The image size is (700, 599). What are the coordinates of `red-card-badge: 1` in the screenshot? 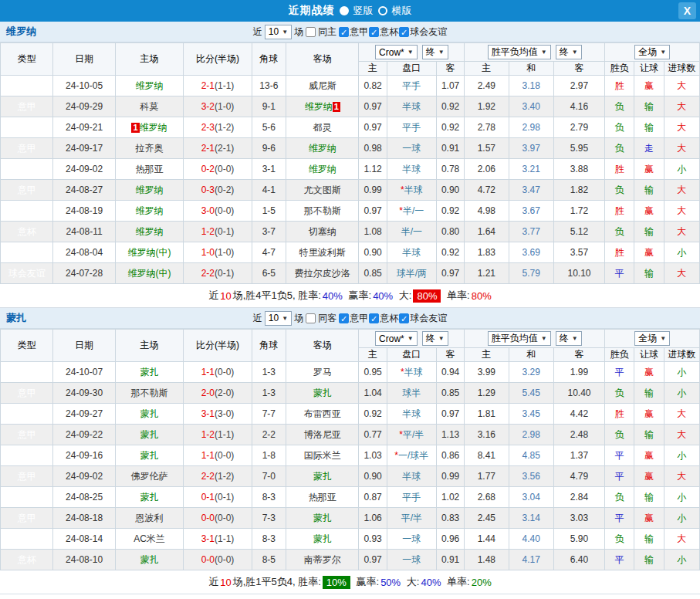 It's located at (135, 128).